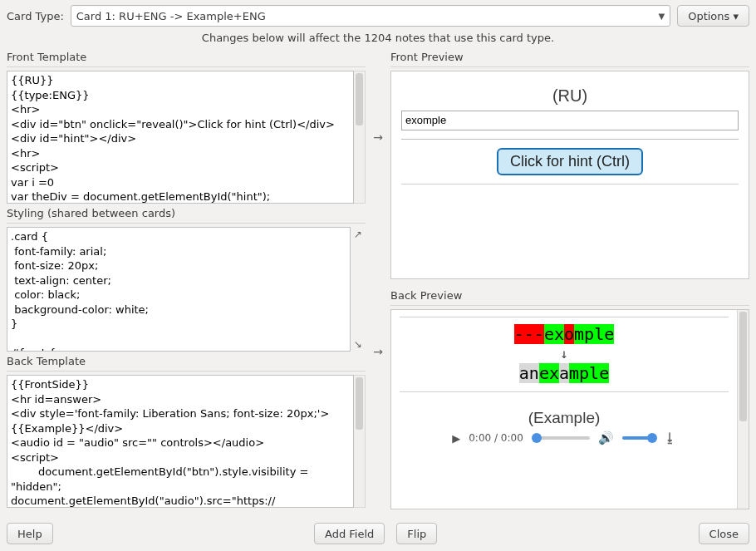  Describe the element at coordinates (670, 438) in the screenshot. I see `download-icon: ⭳` at that location.